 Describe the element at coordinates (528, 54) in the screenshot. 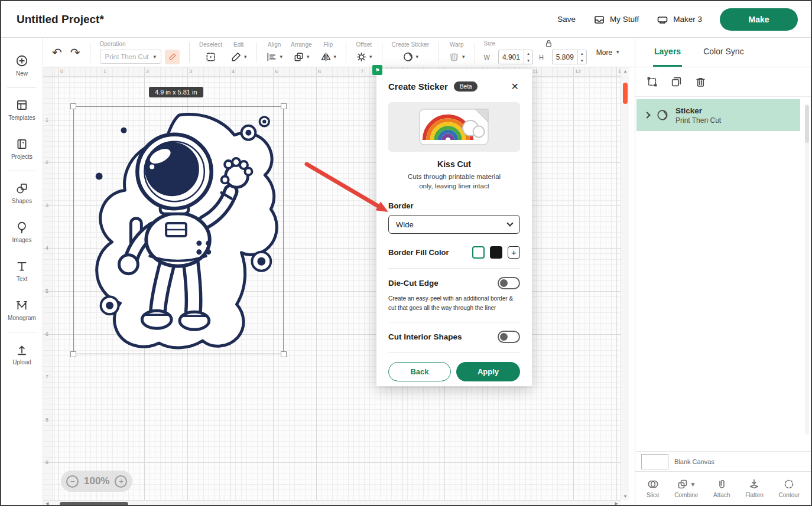

I see `width-step-up: ▴` at that location.